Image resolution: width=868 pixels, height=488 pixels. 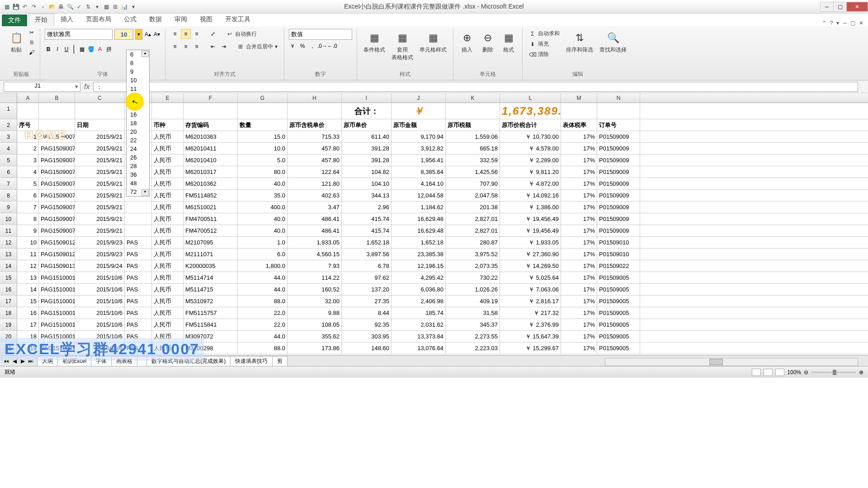 I want to click on cell: 9, so click(x=28, y=230).